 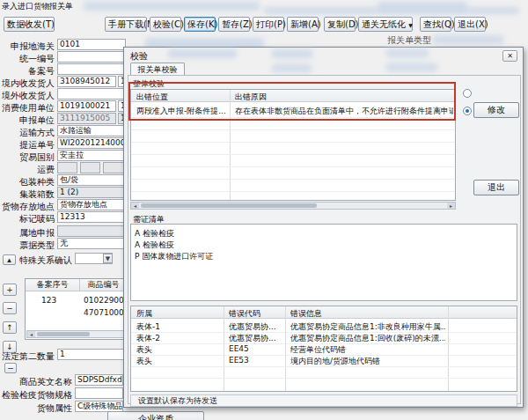 I want to click on goods-attr-label: 货物属性, so click(x=36, y=409).